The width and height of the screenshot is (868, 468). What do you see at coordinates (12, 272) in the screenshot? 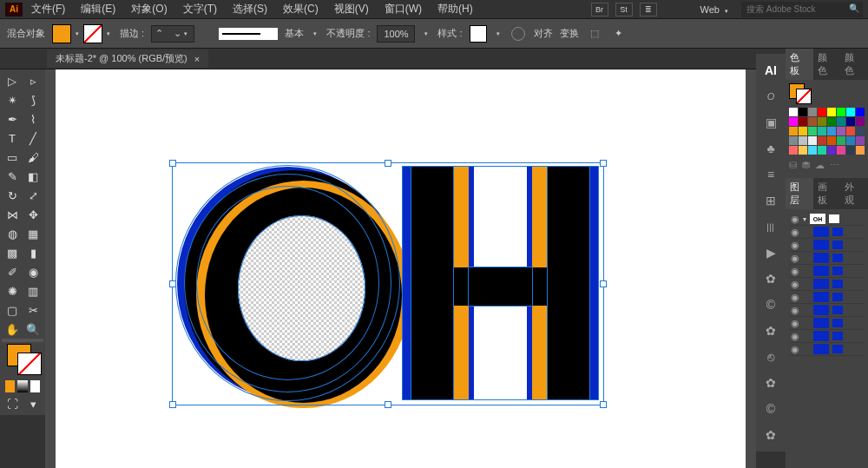
I see `eyedropper-tool: ✐` at bounding box center [12, 272].